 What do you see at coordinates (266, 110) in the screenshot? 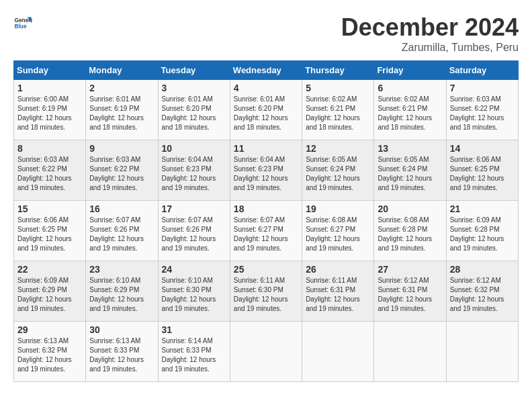
I see `calendar-cell: 4Sunrise: 6:01 AMSunset: 6:20 PMDaylight…` at bounding box center [266, 110].